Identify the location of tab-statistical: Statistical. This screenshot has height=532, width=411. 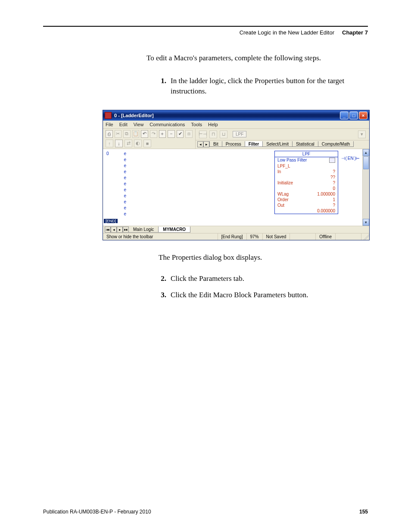
(305, 144).